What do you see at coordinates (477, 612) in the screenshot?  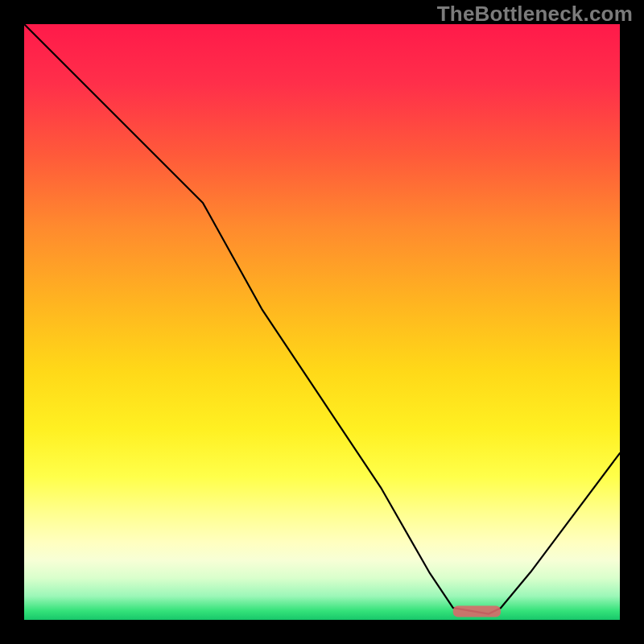 I see `optimal-marker` at bounding box center [477, 612].